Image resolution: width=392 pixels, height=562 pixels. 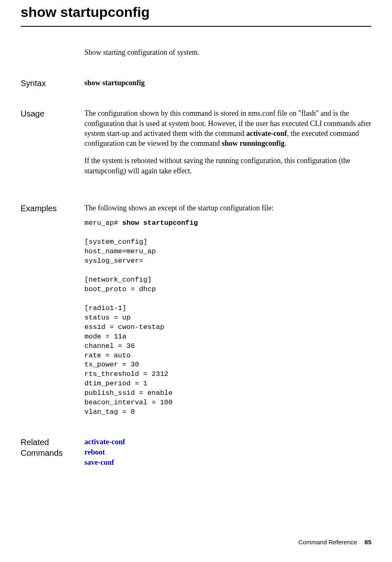 What do you see at coordinates (267, 133) in the screenshot?
I see `usage-bold-1: activate-conf` at bounding box center [267, 133].